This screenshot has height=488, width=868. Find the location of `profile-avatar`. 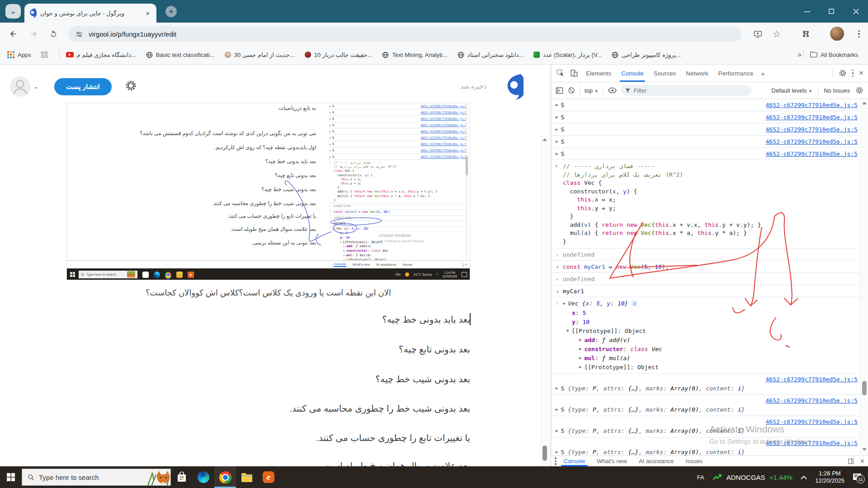

profile-avatar is located at coordinates (837, 33).